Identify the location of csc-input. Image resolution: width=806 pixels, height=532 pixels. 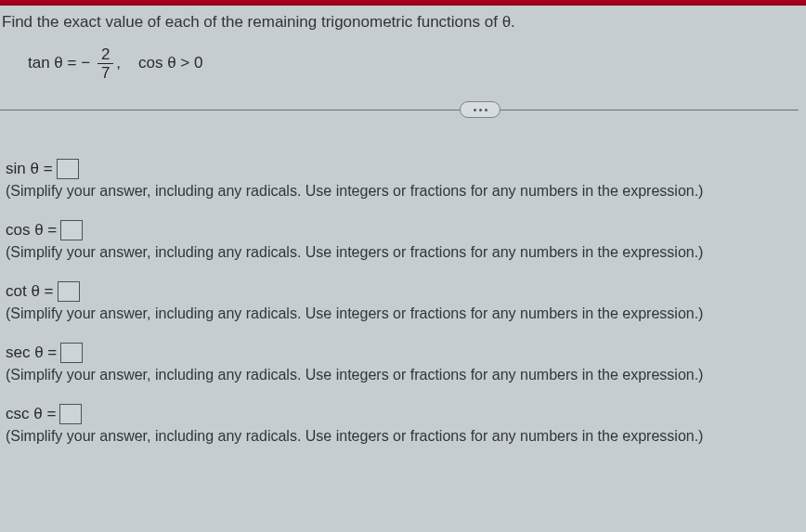
(71, 414).